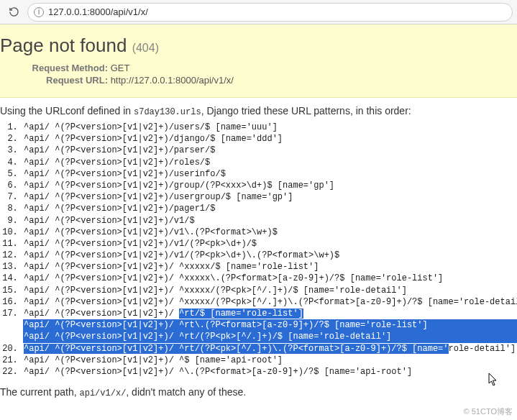  I want to click on url-pattern: ^api/ ^(?P<version>[v1|v2]+)/ ^xxxxx/$ […, so click(270, 267).